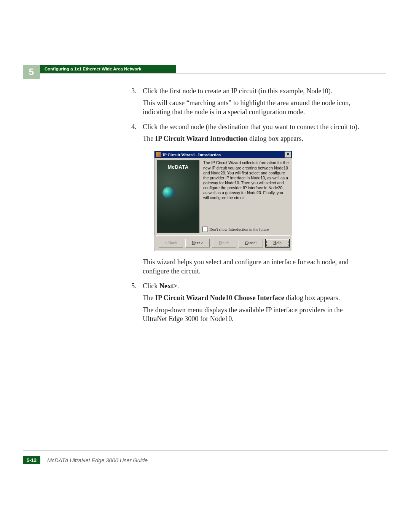 This screenshot has height=532, width=411. What do you see at coordinates (253, 286) in the screenshot?
I see `step5-line1: Click Next>.` at bounding box center [253, 286].